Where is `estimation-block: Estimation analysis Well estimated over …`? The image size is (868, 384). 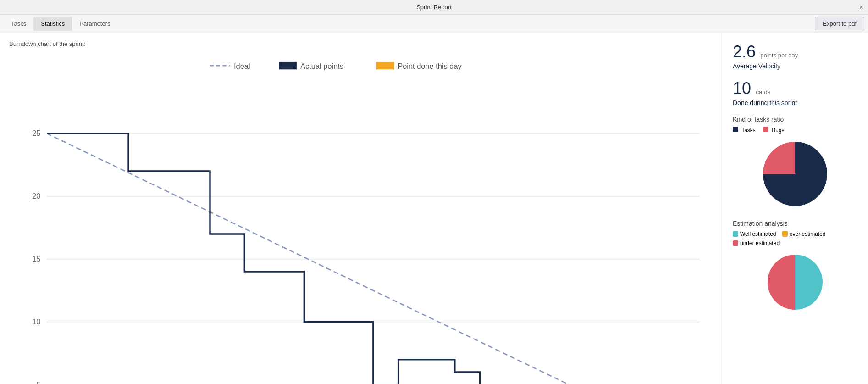
estimation-block: Estimation analysis Well estimated over … is located at coordinates (795, 267).